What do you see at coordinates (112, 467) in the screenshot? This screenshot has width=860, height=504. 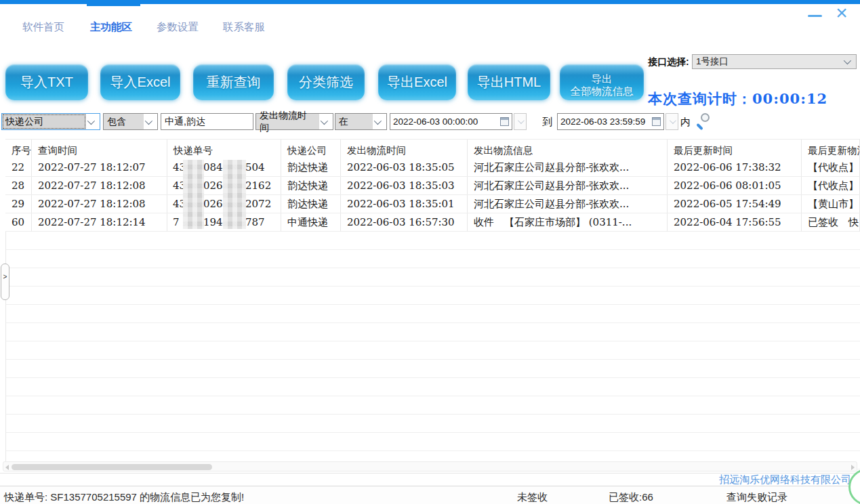 I see `scrollbar-thumb` at bounding box center [112, 467].